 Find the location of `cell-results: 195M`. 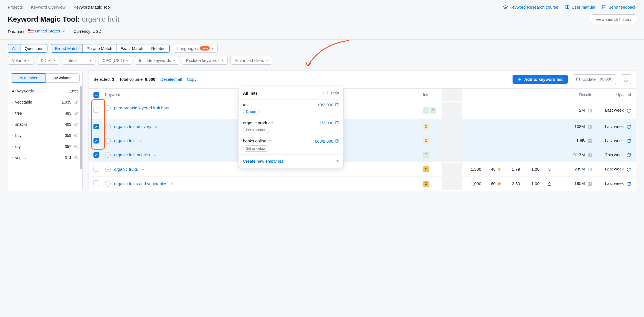

cell-results: 195M is located at coordinates (571, 183).